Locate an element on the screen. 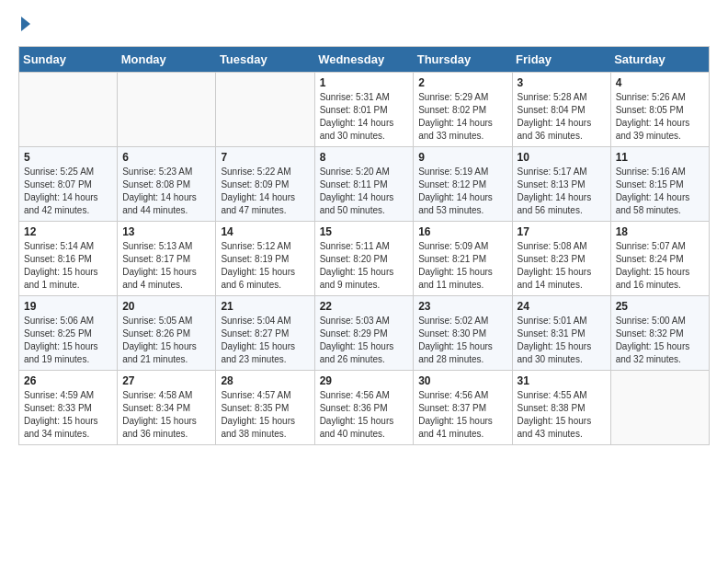  day-number: 16 is located at coordinates (462, 232).